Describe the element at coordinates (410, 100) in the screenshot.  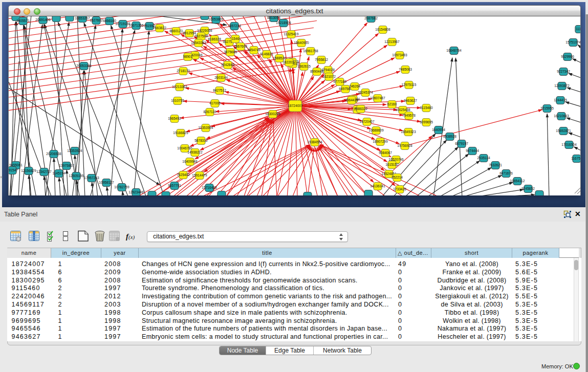
I see `svg-text: 9463627` at that location.